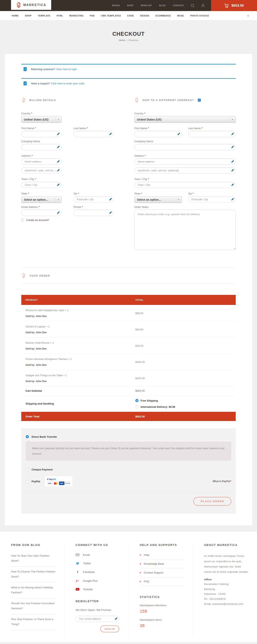 The width and height of the screenshot is (257, 644). What do you see at coordinates (98, 619) in the screenshot?
I see `newsletter-email-input` at bounding box center [98, 619].